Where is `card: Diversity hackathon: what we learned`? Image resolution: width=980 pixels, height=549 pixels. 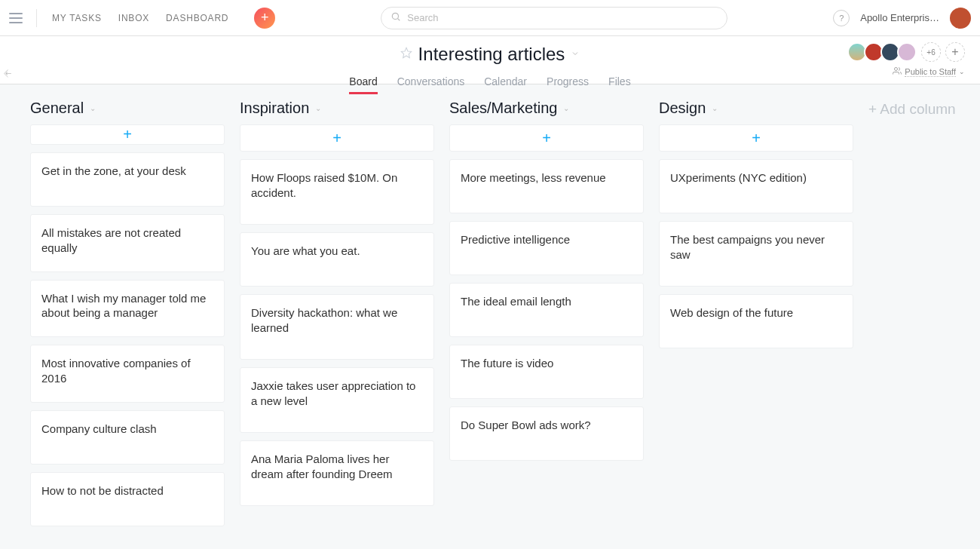
card: Diversity hackathon: what we learned is located at coordinates (337, 327).